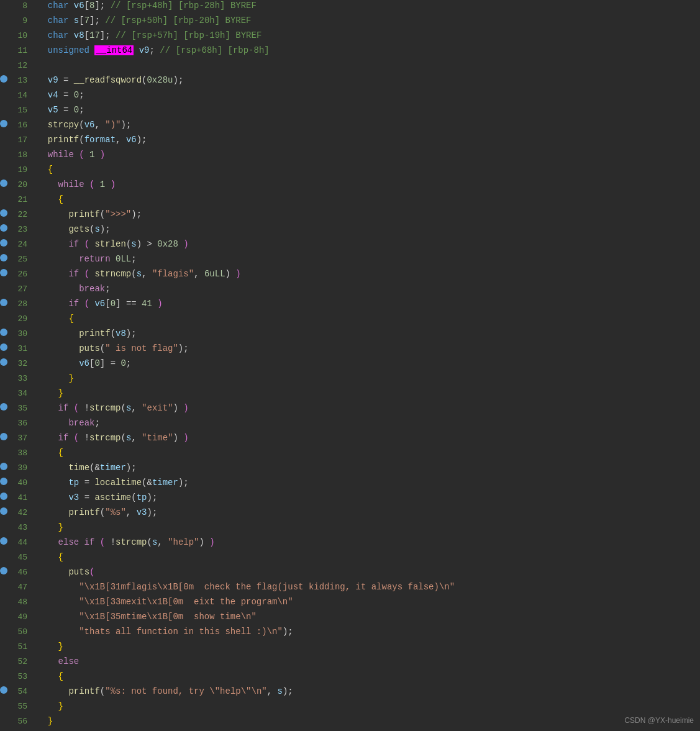 This screenshot has height=731, width=700. Describe the element at coordinates (22, 707) in the screenshot. I see `line-number: 55` at that location.